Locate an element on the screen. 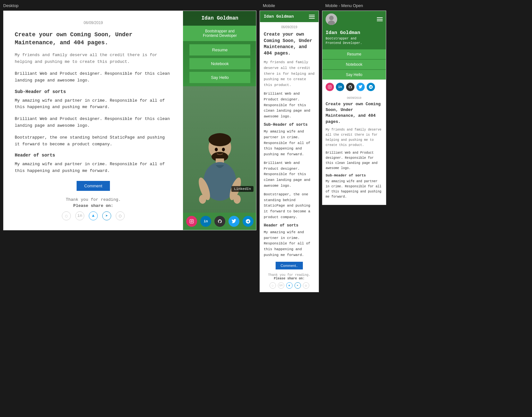  mobile-body1: Brilliant Web and Product designer. Resp… is located at coordinates (289, 105).